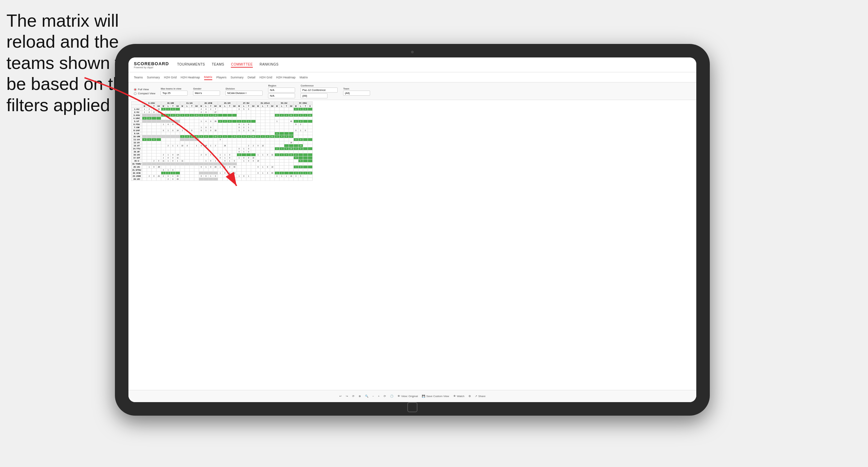 This screenshot has width=868, height=467. I want to click on max-teams-select: Top 25 Top 10 Top 50, so click(174, 93).